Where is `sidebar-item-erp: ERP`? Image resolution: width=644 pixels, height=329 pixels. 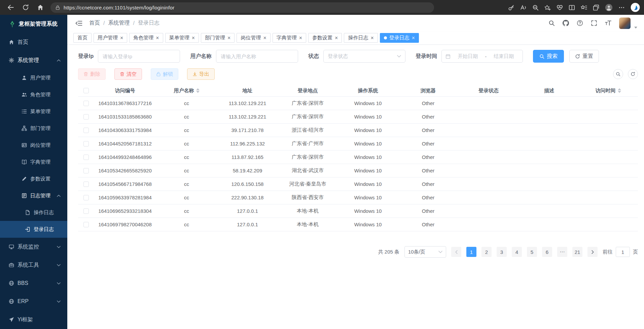
sidebar-item-erp: ERP is located at coordinates (34, 301).